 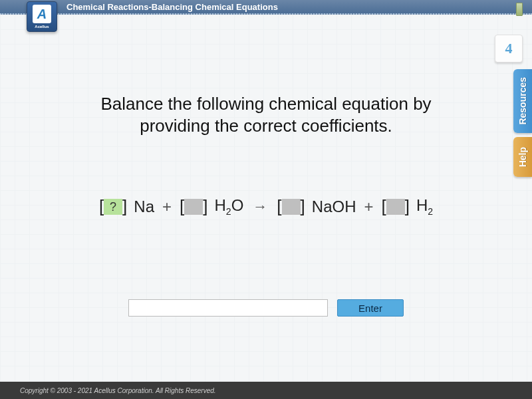 What do you see at coordinates (228, 308) in the screenshot?
I see `answer-input` at bounding box center [228, 308].